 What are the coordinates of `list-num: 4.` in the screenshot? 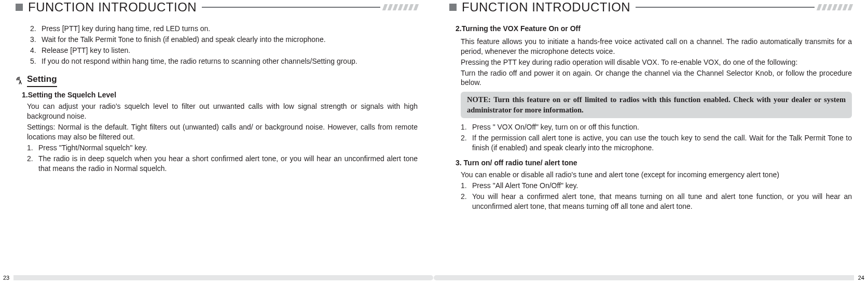 It's located at (36, 51).